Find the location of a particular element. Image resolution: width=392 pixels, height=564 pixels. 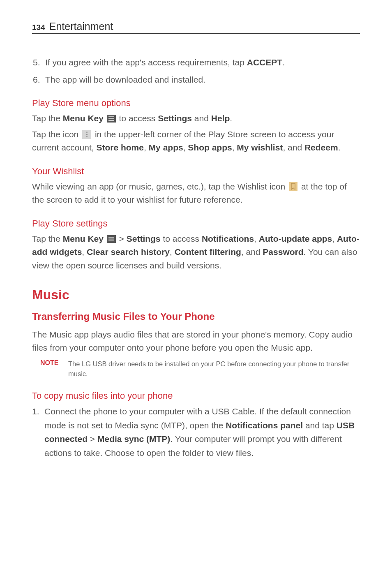

notifications-panel-label: Notifications panel is located at coordinates (264, 425).